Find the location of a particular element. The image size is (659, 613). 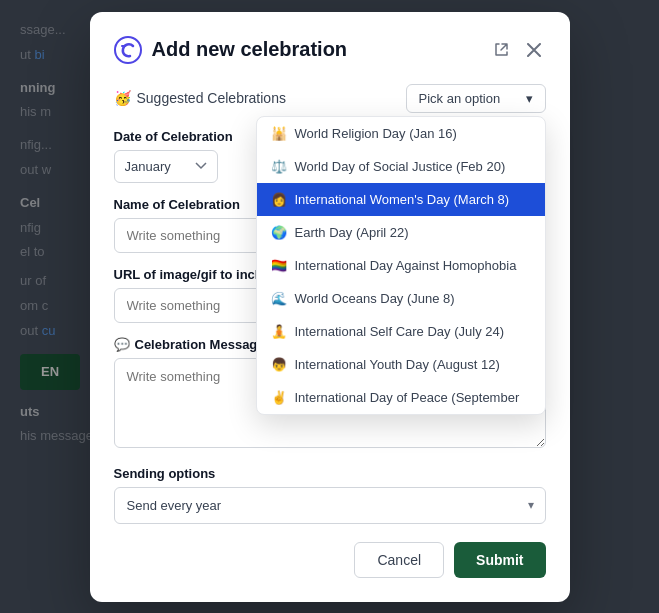

dropdown-item-1: ⚖️ World Day of Social Justice (Feb 20) is located at coordinates (401, 166).